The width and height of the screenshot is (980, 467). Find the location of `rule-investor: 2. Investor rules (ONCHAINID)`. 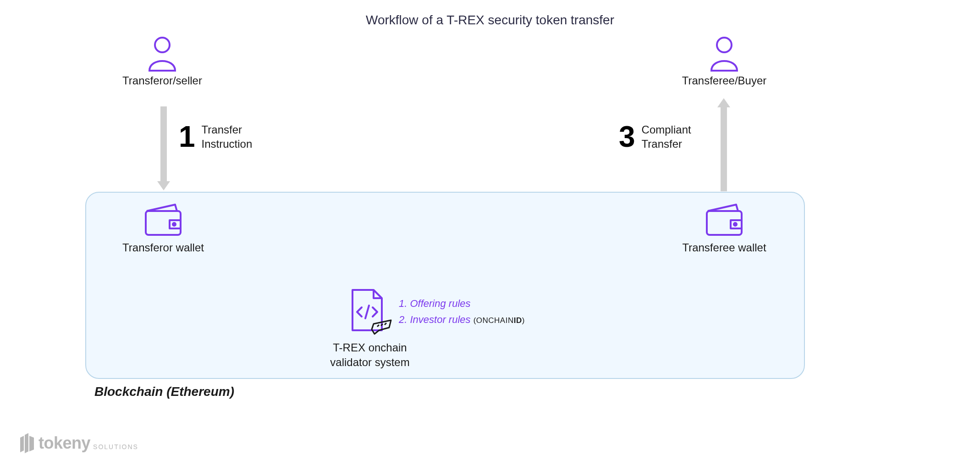

rule-investor: 2. Investor rules (ONCHAINID) is located at coordinates (462, 319).